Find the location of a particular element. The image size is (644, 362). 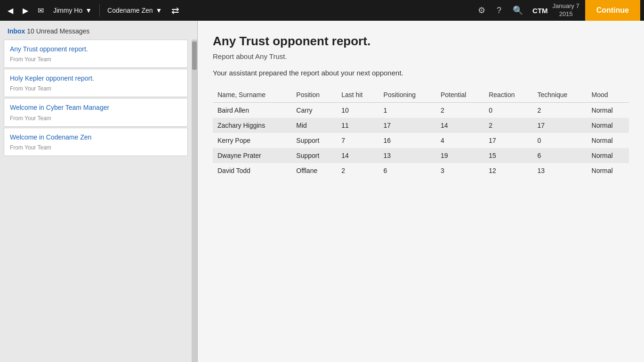

cell-2-1: Support is located at coordinates (314, 140).